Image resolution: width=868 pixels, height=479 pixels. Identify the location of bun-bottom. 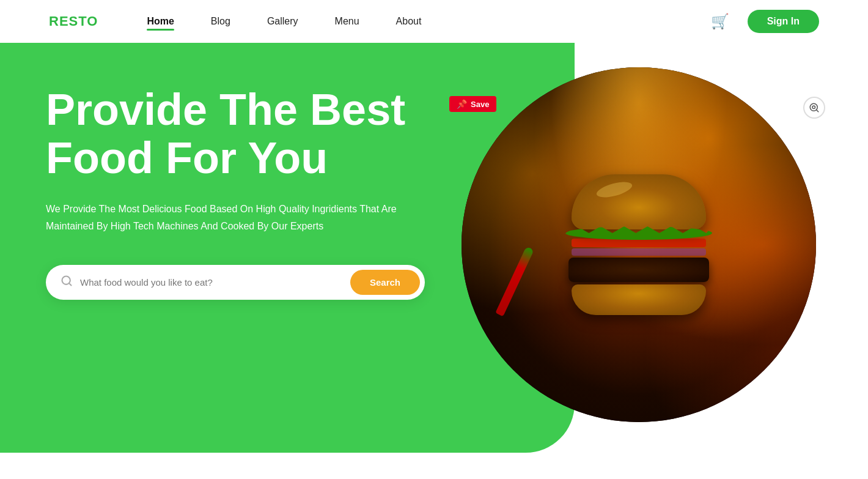
(639, 300).